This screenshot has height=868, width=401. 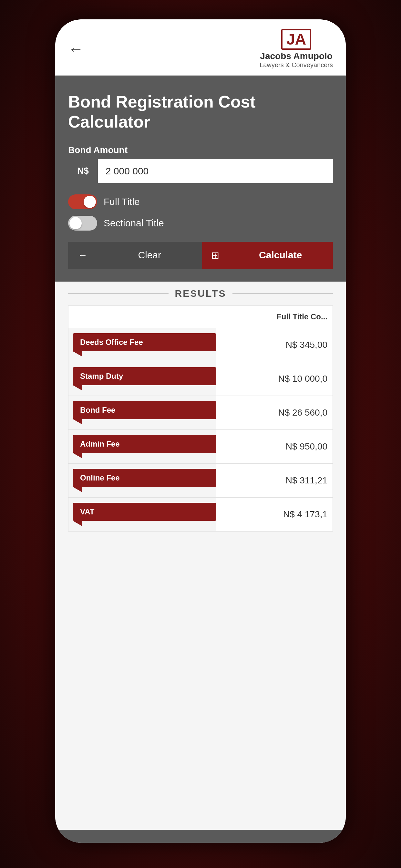 What do you see at coordinates (296, 65) in the screenshot?
I see `logo-subtitle: Lawyers & Conveyancers` at bounding box center [296, 65].